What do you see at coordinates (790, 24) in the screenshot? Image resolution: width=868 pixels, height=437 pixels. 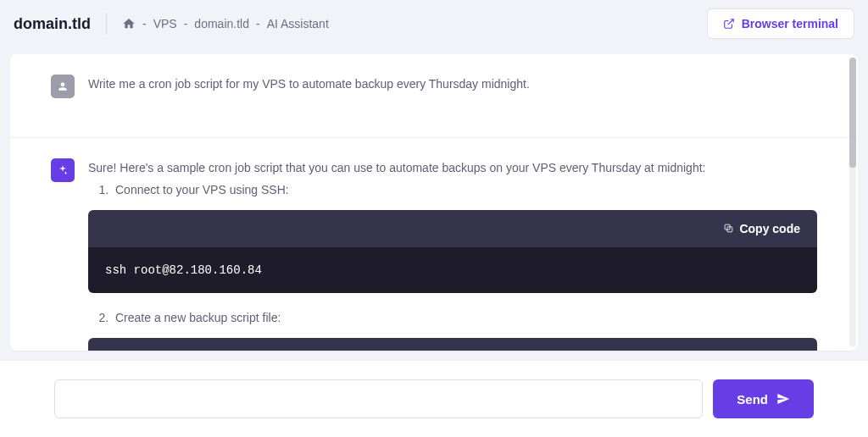 I see `terminal-button-label: Browser terminal` at bounding box center [790, 24].